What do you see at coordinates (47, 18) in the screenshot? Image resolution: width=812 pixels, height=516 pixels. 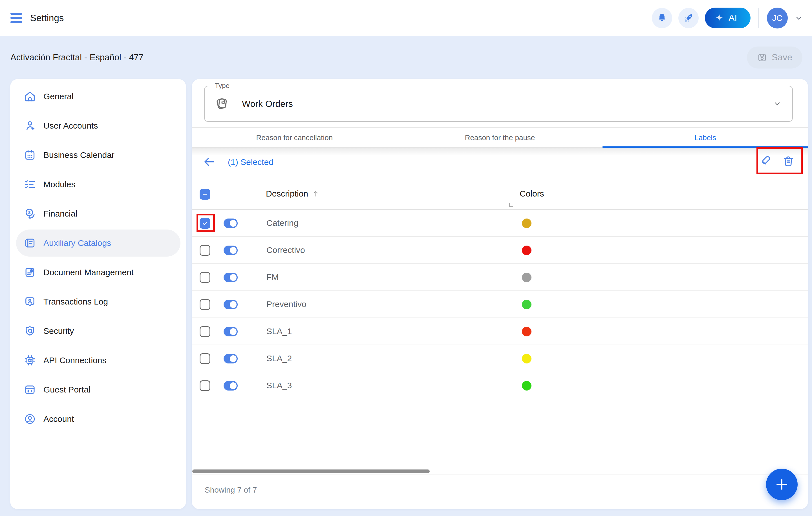 I see `page-title: Settings` at bounding box center [47, 18].